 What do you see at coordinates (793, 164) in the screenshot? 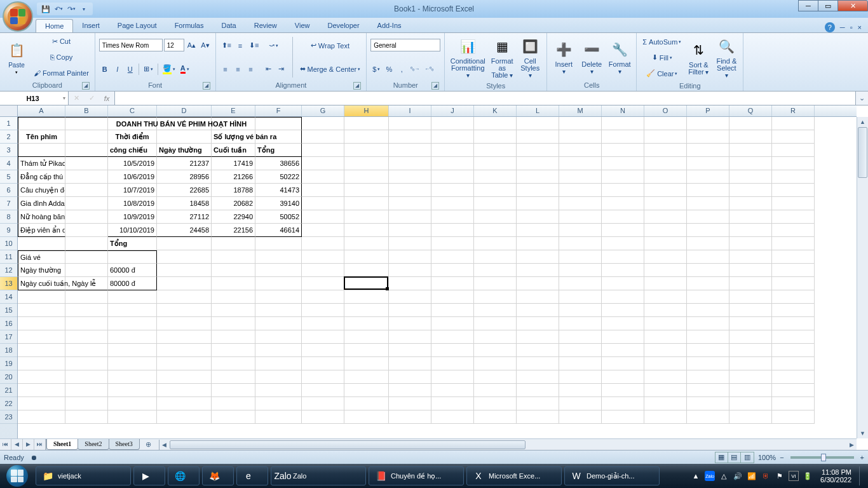
I see `cell-R4` at bounding box center [793, 164].